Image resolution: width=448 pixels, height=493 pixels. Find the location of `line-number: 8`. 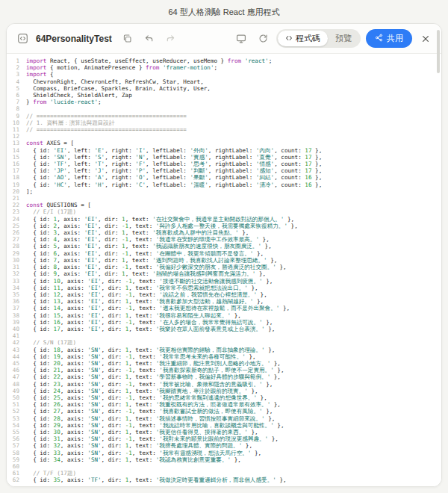

line-number: 8 is located at coordinates (16, 109).